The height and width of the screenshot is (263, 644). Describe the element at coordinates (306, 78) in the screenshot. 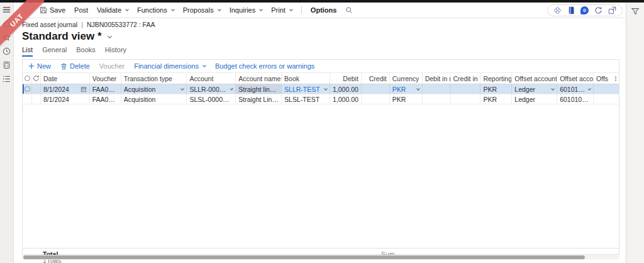

I see `column-header-book: Book` at that location.